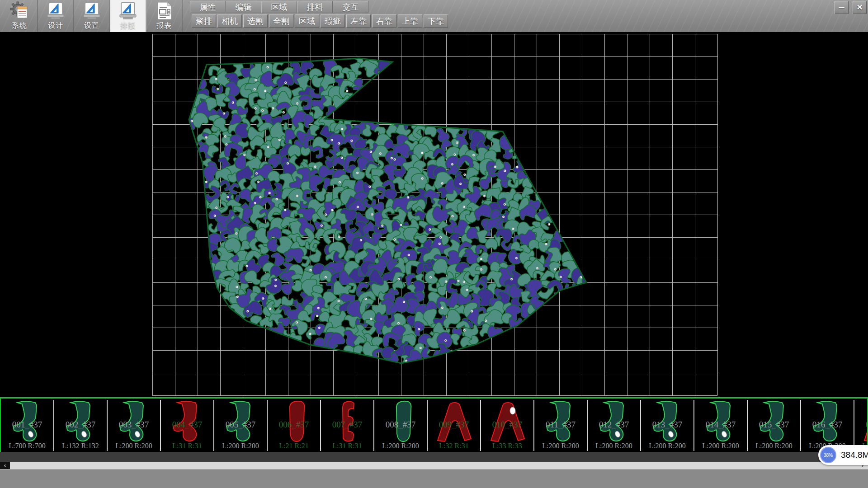  What do you see at coordinates (164, 11) in the screenshot?
I see `report-icon` at bounding box center [164, 11].